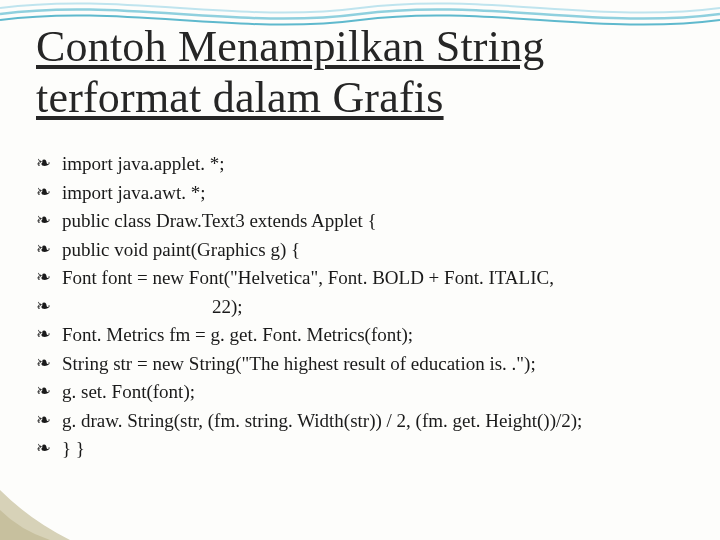 This screenshot has height=540, width=720. What do you see at coordinates (363, 449) in the screenshot?
I see `code-line: ❧} }` at bounding box center [363, 449].